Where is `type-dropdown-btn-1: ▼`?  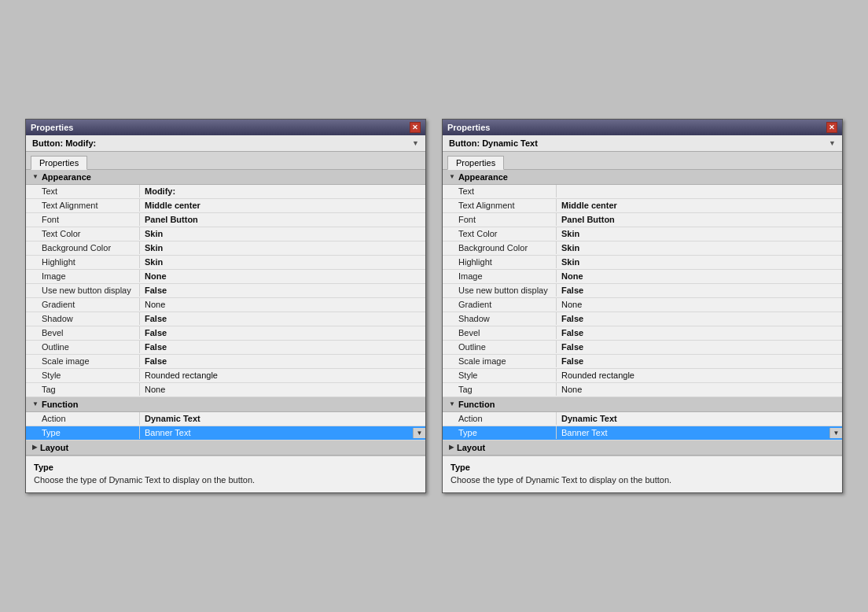
type-dropdown-btn-1: ▼ is located at coordinates (419, 433).